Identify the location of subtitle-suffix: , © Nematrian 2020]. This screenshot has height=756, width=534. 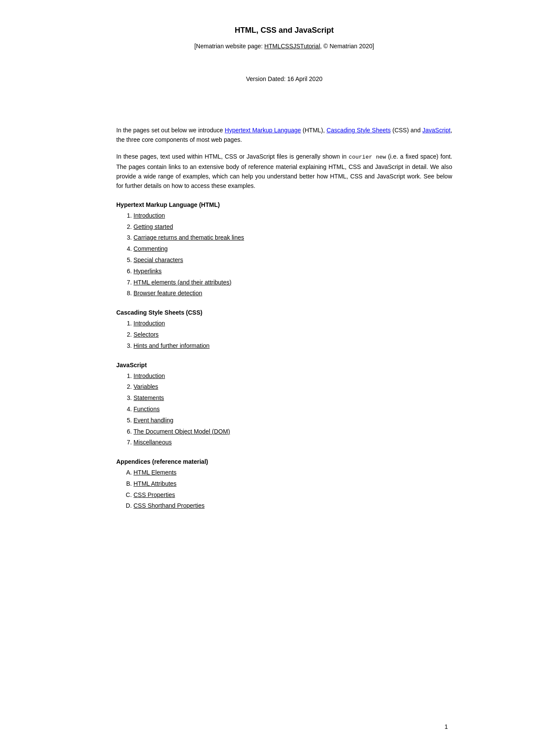
(347, 46).